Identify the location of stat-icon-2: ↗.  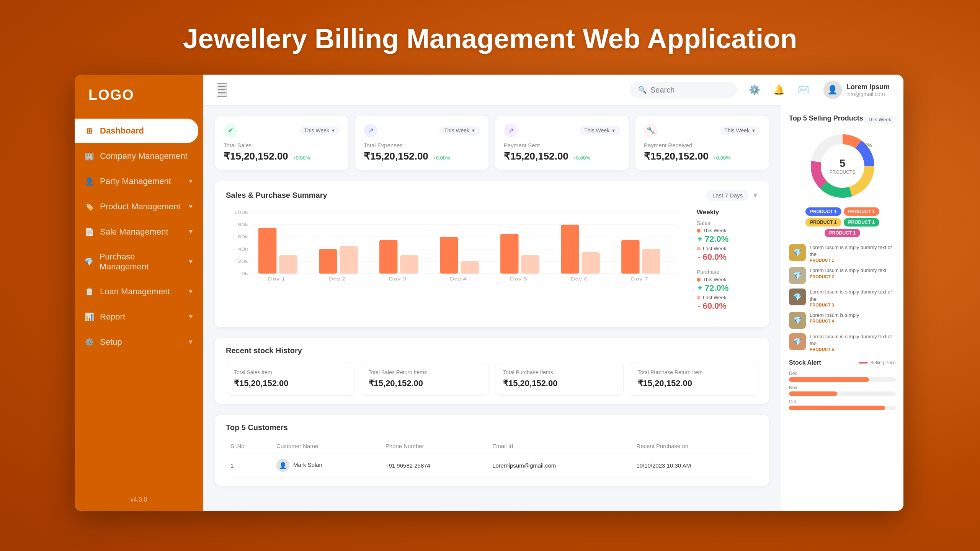
(511, 130).